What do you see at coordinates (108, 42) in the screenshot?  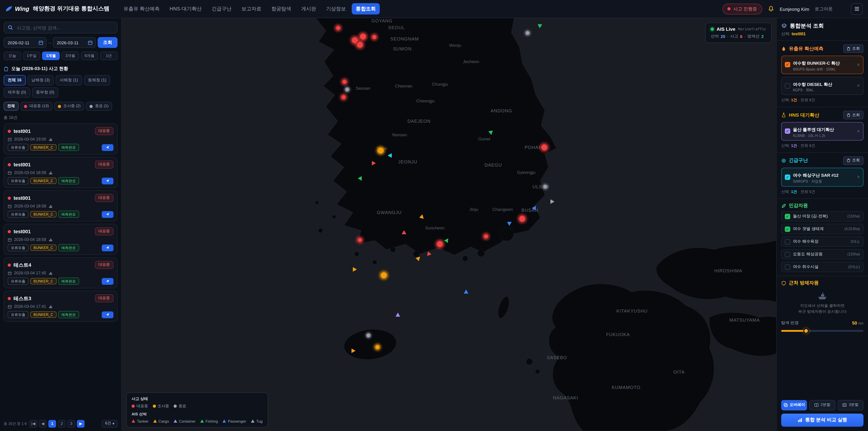 I see `date-query-button: 조회` at bounding box center [108, 42].